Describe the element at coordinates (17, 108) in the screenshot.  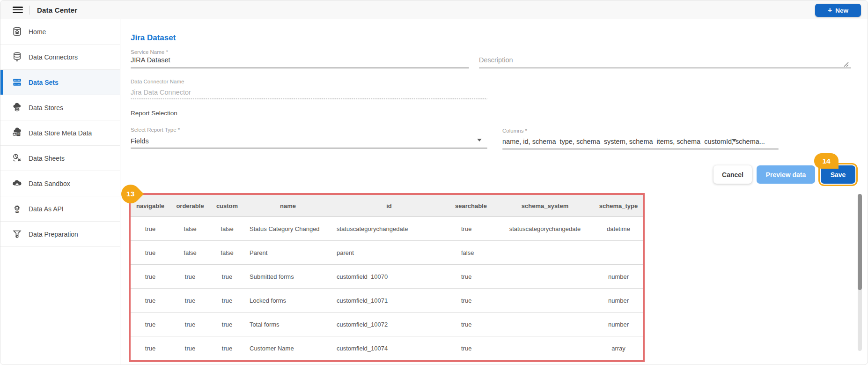
I see `stores-icon` at that location.